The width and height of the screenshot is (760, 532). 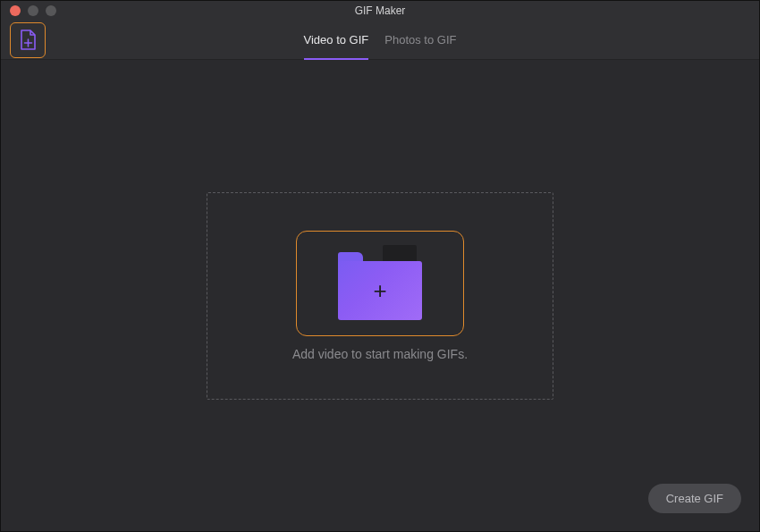 What do you see at coordinates (28, 40) in the screenshot?
I see `add-file-icon` at bounding box center [28, 40].